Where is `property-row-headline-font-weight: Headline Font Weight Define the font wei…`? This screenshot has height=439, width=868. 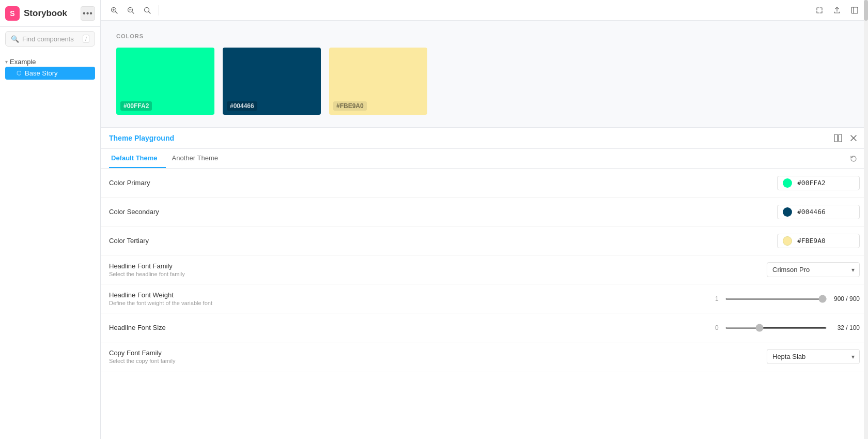 property-row-headline-font-weight: Headline Font Weight Define the font wei… is located at coordinates (485, 299).